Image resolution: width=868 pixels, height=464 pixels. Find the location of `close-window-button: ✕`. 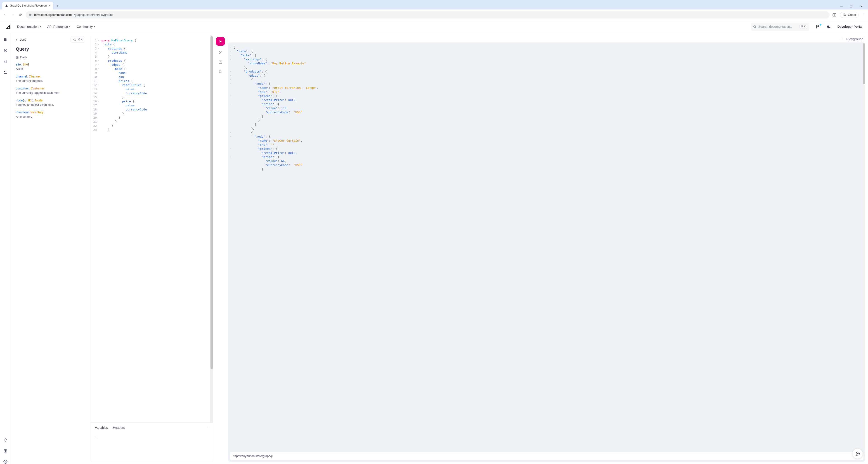

close-window-button: ✕ is located at coordinates (861, 6).